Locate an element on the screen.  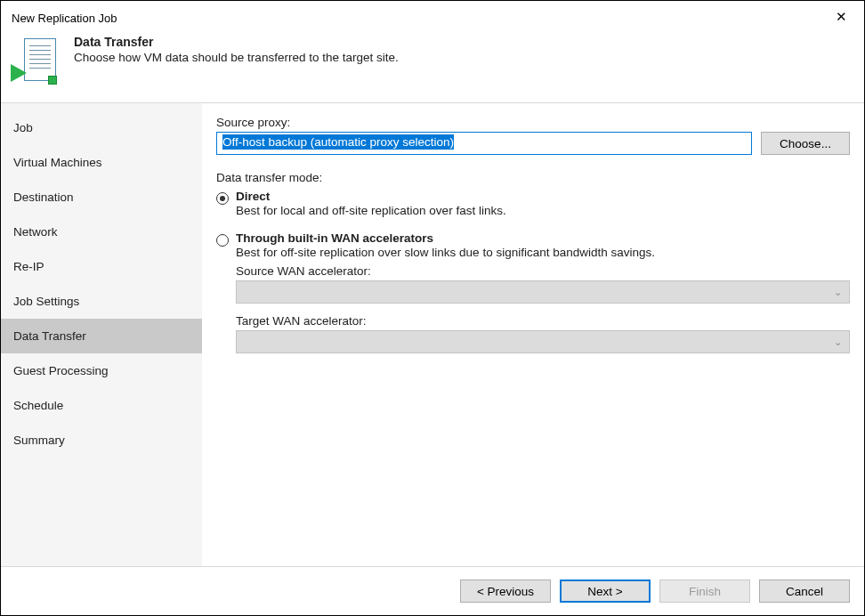
window-title: New Replication Job is located at coordinates (64, 18).